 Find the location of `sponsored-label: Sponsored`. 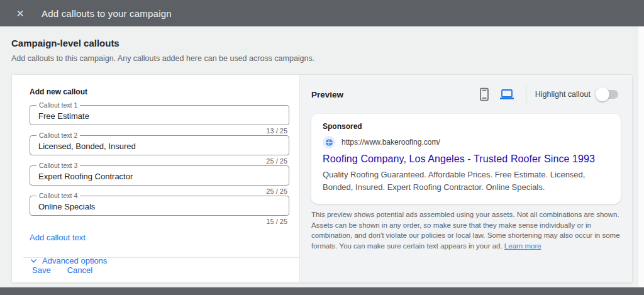

sponsored-label: Sponsored is located at coordinates (466, 126).